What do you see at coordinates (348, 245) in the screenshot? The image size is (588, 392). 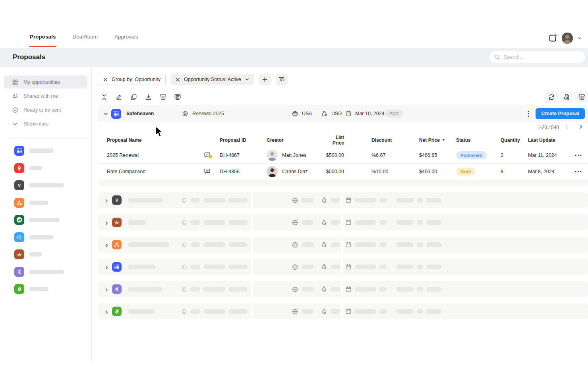 I see `calendar-icon` at bounding box center [348, 245].